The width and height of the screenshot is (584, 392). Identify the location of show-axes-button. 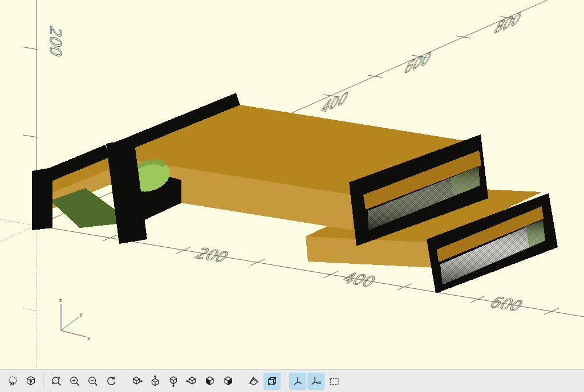
(298, 381).